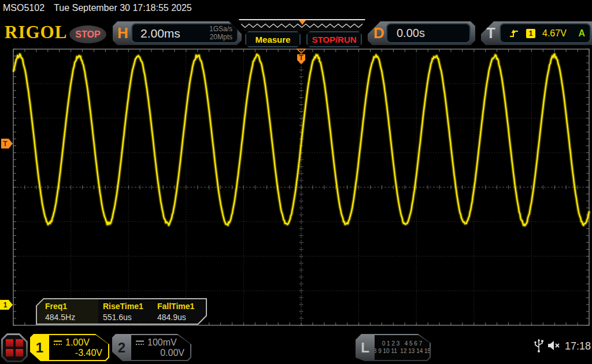 The height and width of the screenshot is (364, 592). Describe the element at coordinates (128, 306) in the screenshot. I see `measurement-label: RiseTime1` at that location.